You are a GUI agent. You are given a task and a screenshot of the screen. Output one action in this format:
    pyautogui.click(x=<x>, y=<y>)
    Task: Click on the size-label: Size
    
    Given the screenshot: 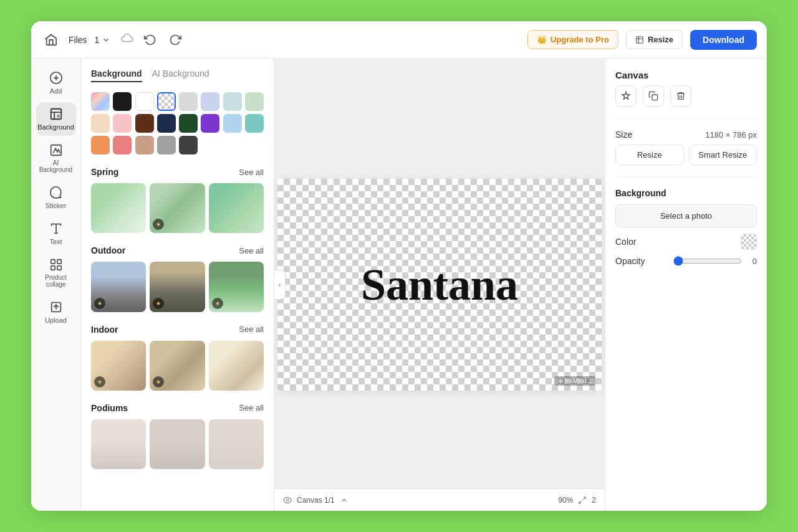 What is the action you would take?
    pyautogui.click(x=623, y=135)
    